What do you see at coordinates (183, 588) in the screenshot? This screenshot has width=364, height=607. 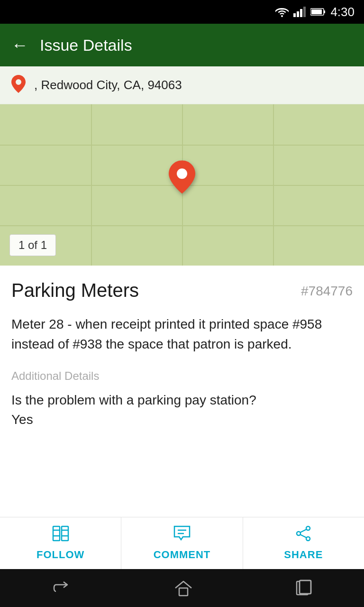 I see `nav-home-button` at bounding box center [183, 588].